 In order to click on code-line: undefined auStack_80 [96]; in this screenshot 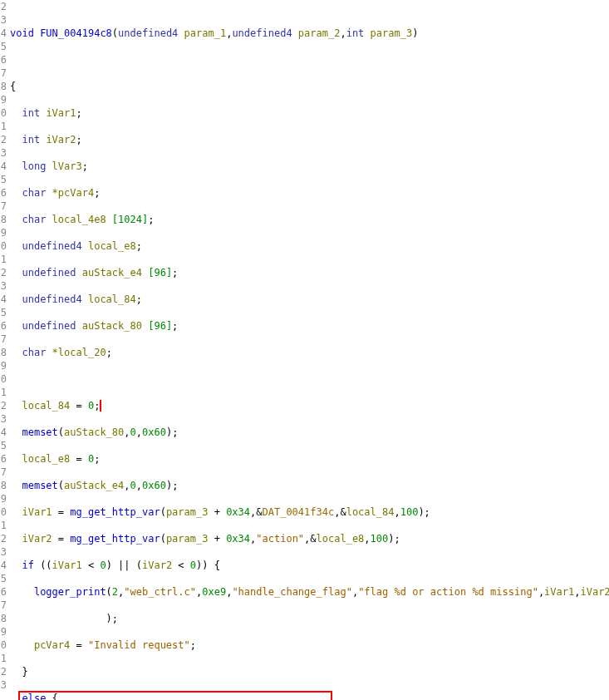, I will do `click(309, 326)`.